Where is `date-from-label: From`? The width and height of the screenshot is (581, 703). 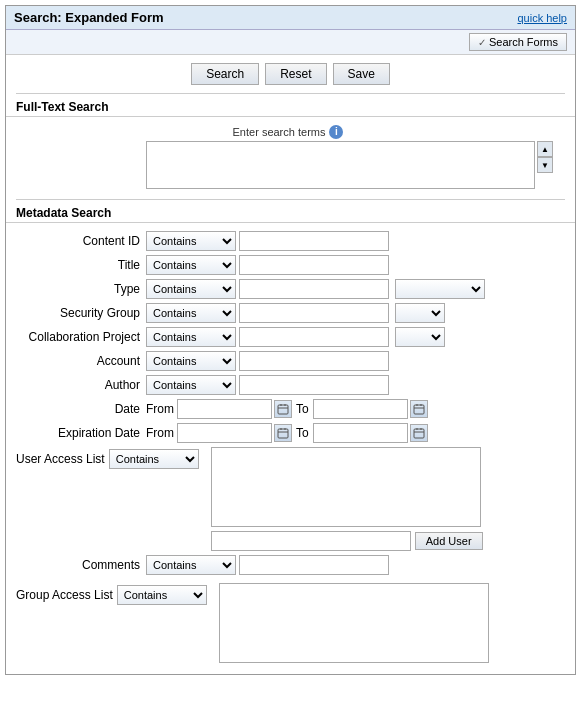
date-from-label: From is located at coordinates (160, 409).